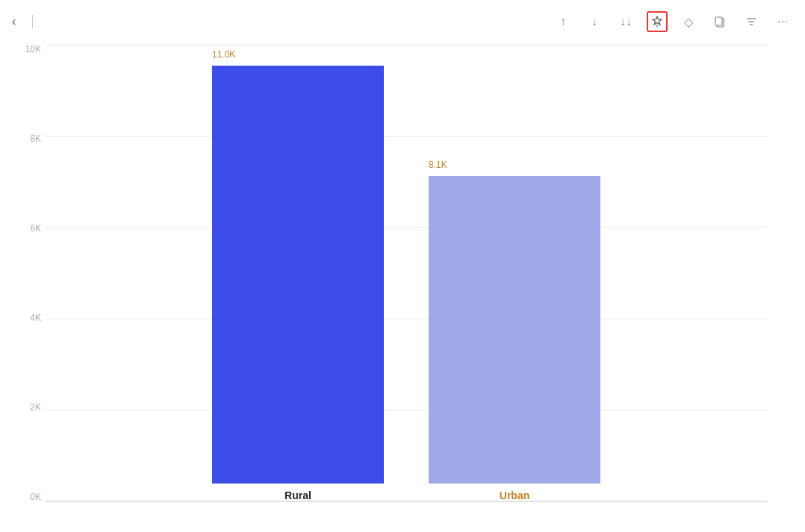  Describe the element at coordinates (224, 54) in the screenshot. I see `bar-value-label-rural: 11.0K` at that location.